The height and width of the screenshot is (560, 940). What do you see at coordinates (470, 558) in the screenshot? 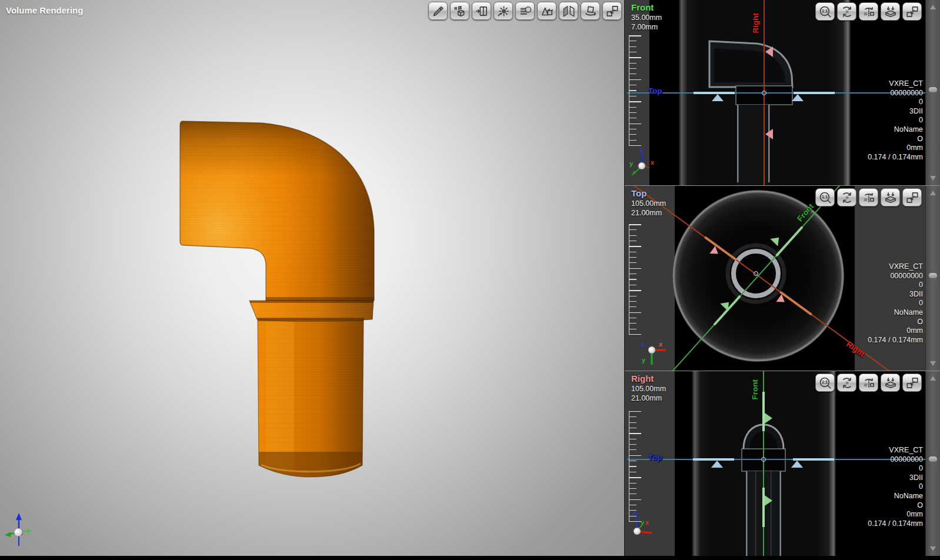
I see `window-bottom-edge` at bounding box center [470, 558].